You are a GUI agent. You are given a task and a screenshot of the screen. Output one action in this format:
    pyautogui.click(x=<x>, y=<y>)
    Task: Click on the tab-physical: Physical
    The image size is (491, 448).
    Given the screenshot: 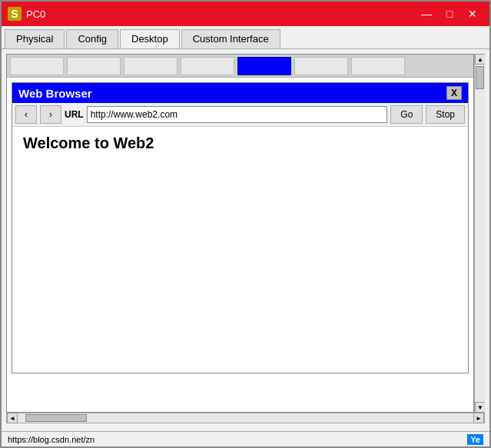 What is the action you would take?
    pyautogui.click(x=35, y=38)
    